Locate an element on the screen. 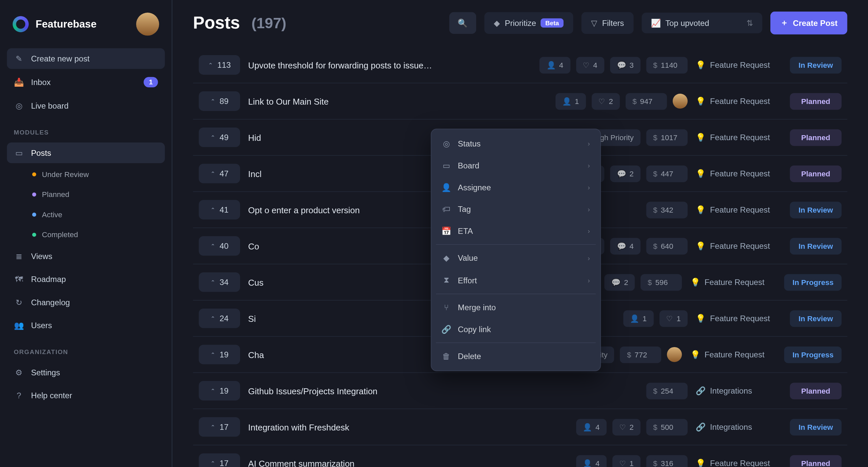 This screenshot has height=467, width=868. context-menu-status: ◎Status› is located at coordinates (516, 144).